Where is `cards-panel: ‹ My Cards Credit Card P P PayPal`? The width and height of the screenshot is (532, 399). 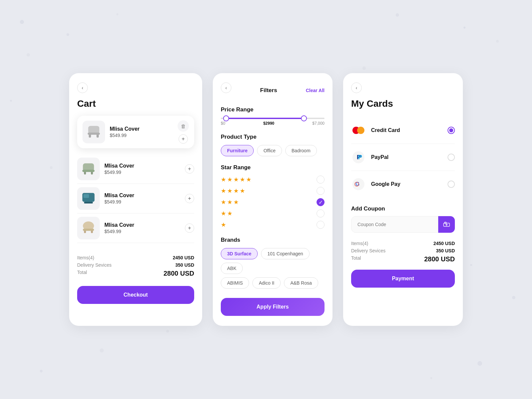 cards-panel: ‹ My Cards Credit Card P P PayPal is located at coordinates (403, 200).